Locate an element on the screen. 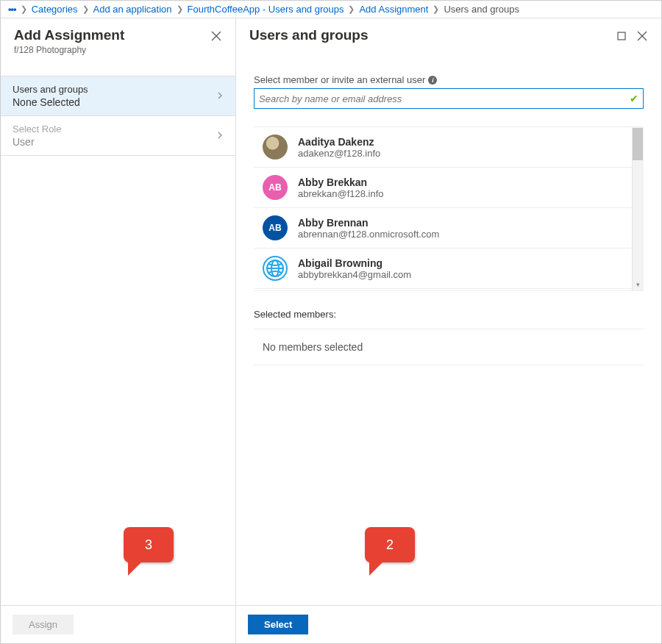 This screenshot has width=662, height=644. scrollbar-thumb is located at coordinates (638, 144).